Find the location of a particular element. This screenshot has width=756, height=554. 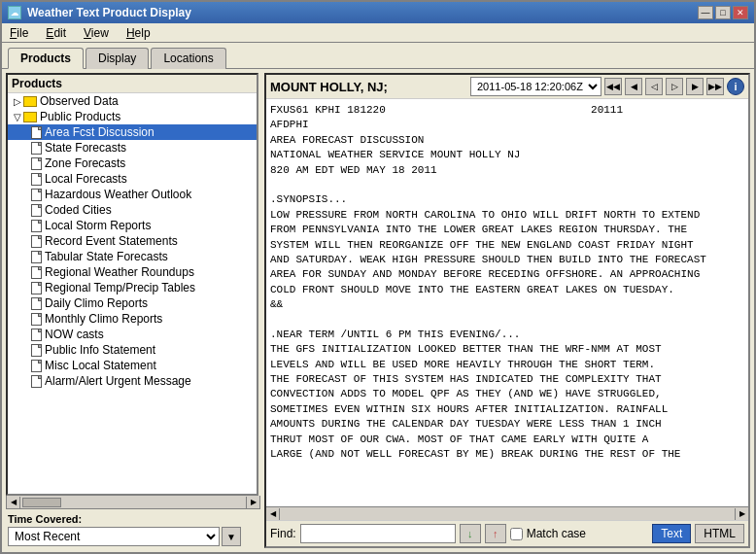

nav-next-btn: ▶ is located at coordinates (695, 87).